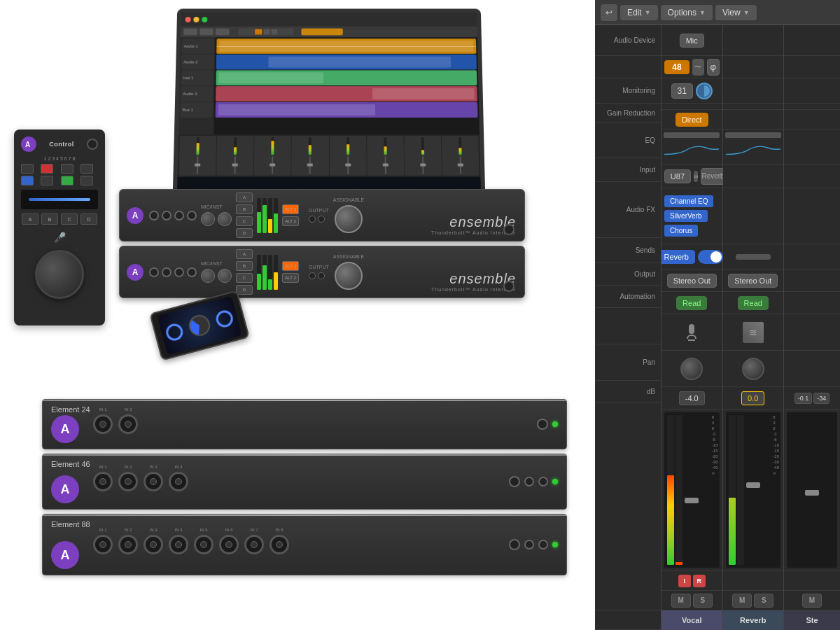  I want to click on a2-btn: A, so click(244, 254).